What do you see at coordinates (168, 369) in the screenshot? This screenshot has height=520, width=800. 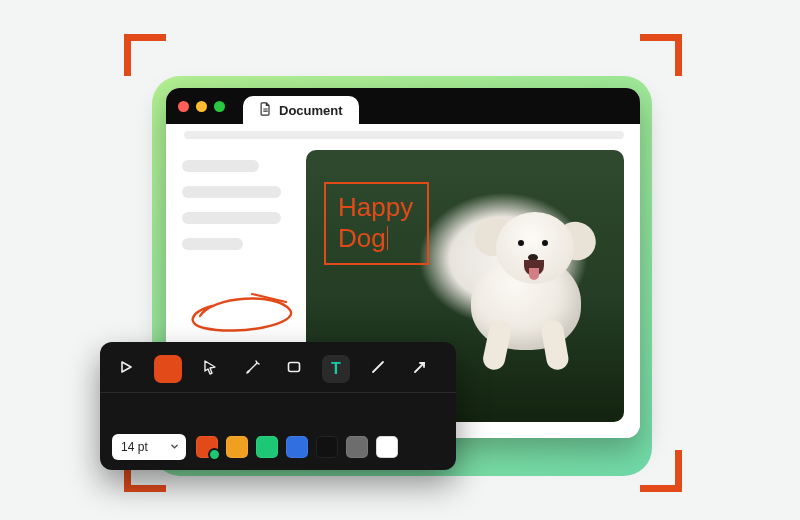 I see `record-button` at bounding box center [168, 369].